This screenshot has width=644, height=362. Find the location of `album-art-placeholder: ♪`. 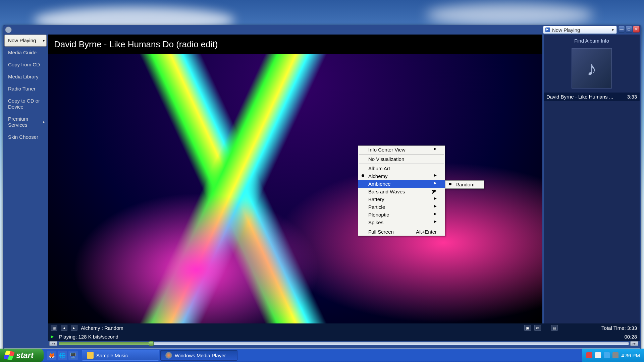

album-art-placeholder: ♪ is located at coordinates (592, 68).